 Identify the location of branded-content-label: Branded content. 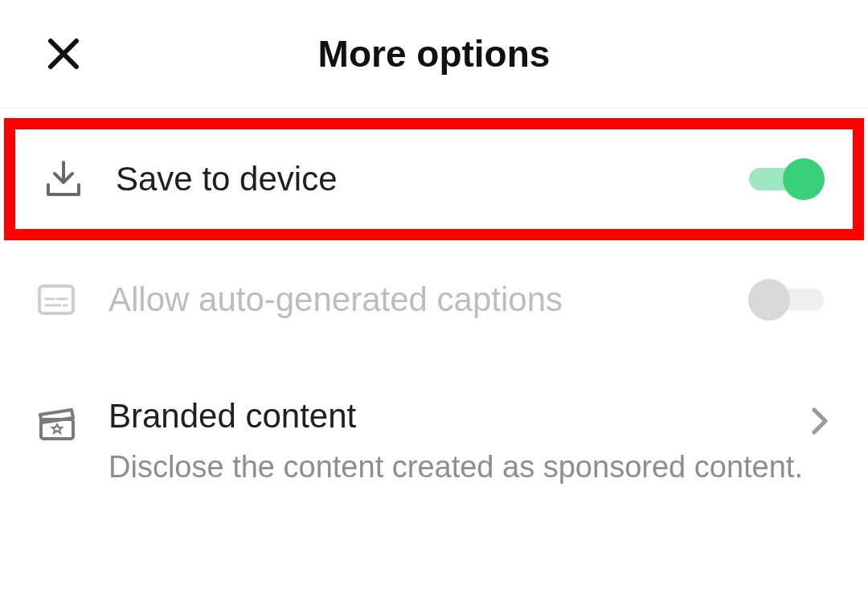
(458, 416).